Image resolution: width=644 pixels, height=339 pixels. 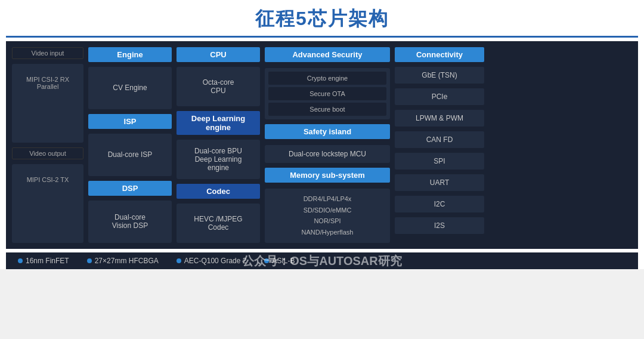 I want to click on footer-label-0: 16nm FinFET, so click(x=48, y=261).